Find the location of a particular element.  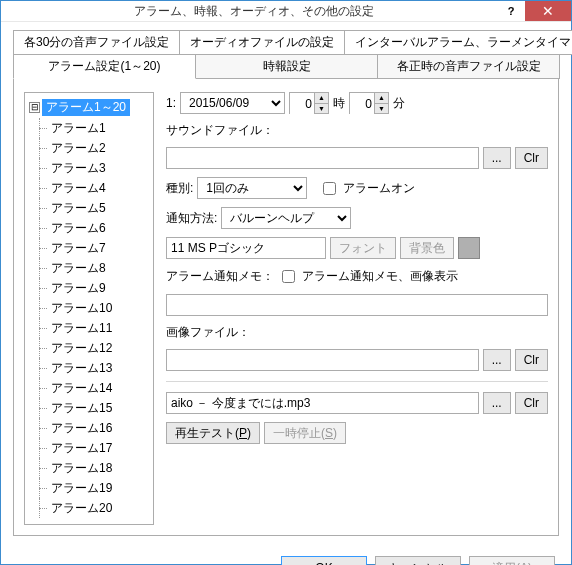

soundfile-label: サウンドファイル： is located at coordinates (220, 130).